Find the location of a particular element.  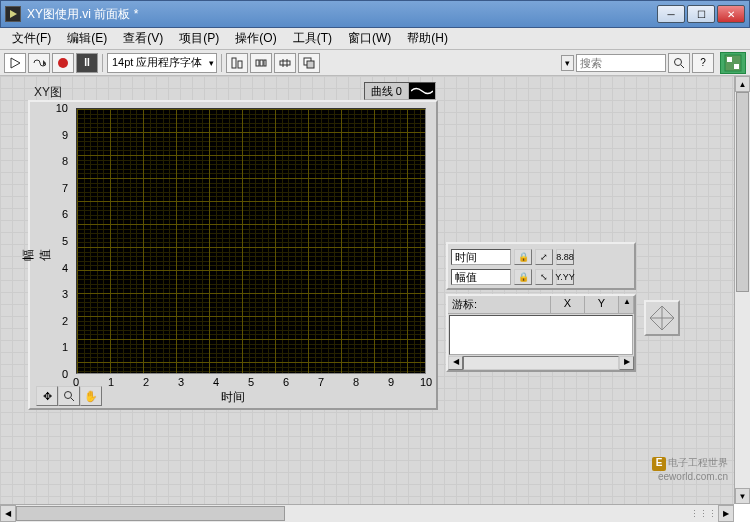

scale-y-lock-icon: 🔒 is located at coordinates (523, 277).